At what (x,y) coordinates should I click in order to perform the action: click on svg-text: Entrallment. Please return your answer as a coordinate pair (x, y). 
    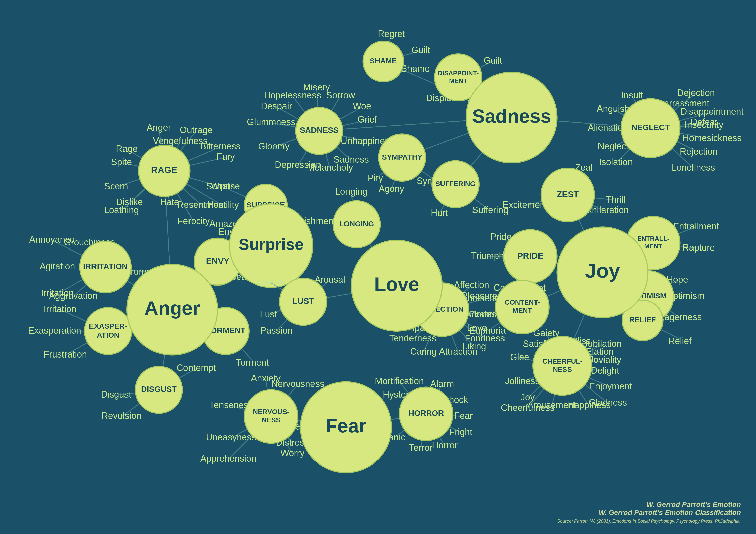
    Looking at the image, I should click on (696, 226).